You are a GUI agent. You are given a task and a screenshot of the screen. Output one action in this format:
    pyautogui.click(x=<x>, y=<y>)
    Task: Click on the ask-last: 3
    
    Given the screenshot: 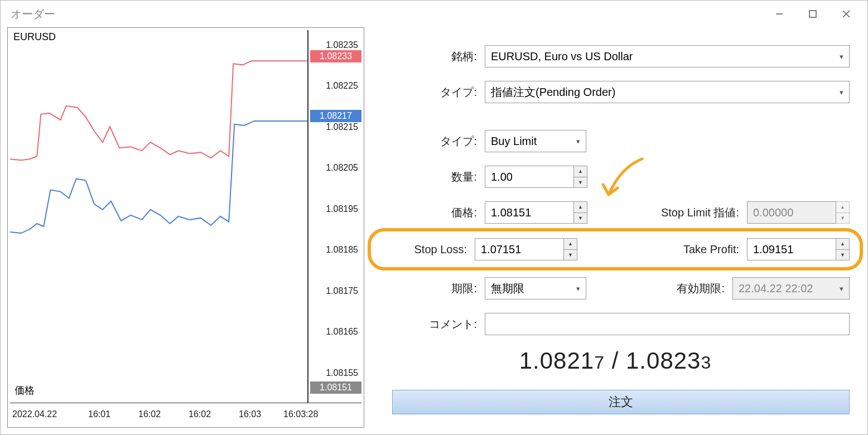 What is the action you would take?
    pyautogui.click(x=706, y=362)
    